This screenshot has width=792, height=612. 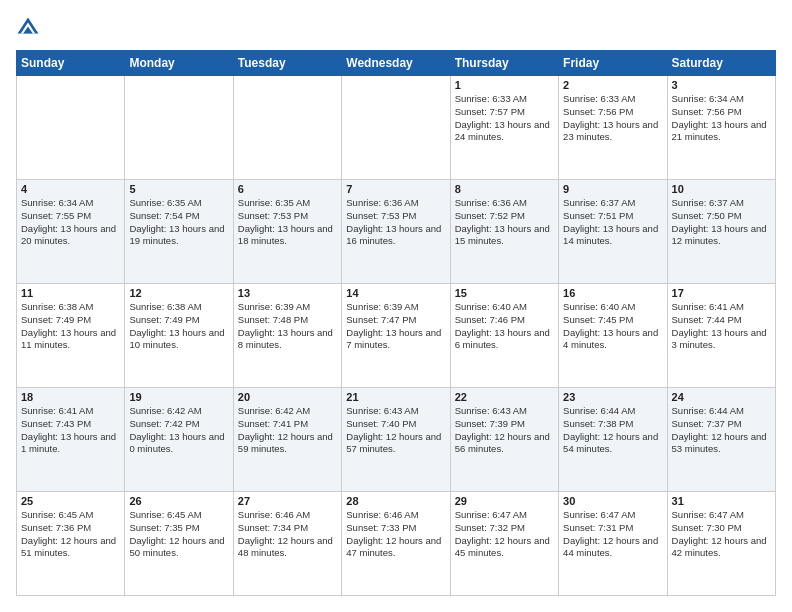 I want to click on day-number: 29, so click(x=504, y=501).